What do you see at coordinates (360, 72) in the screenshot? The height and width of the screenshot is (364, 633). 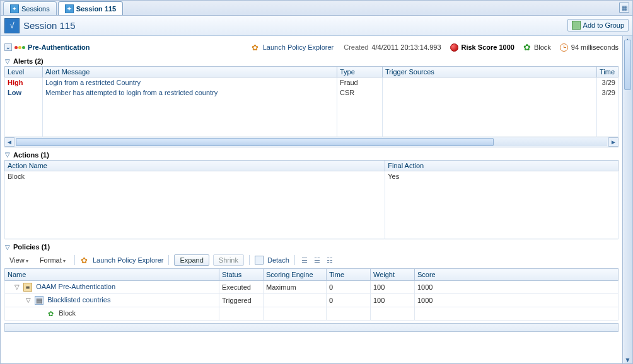 I see `alerts-col-type: Type` at bounding box center [360, 72].